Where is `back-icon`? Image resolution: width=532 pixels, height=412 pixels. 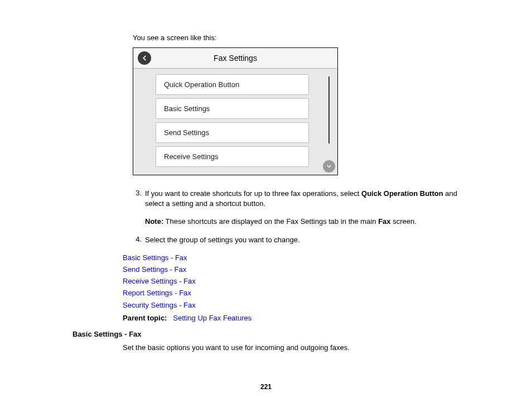
back-icon is located at coordinates (144, 58).